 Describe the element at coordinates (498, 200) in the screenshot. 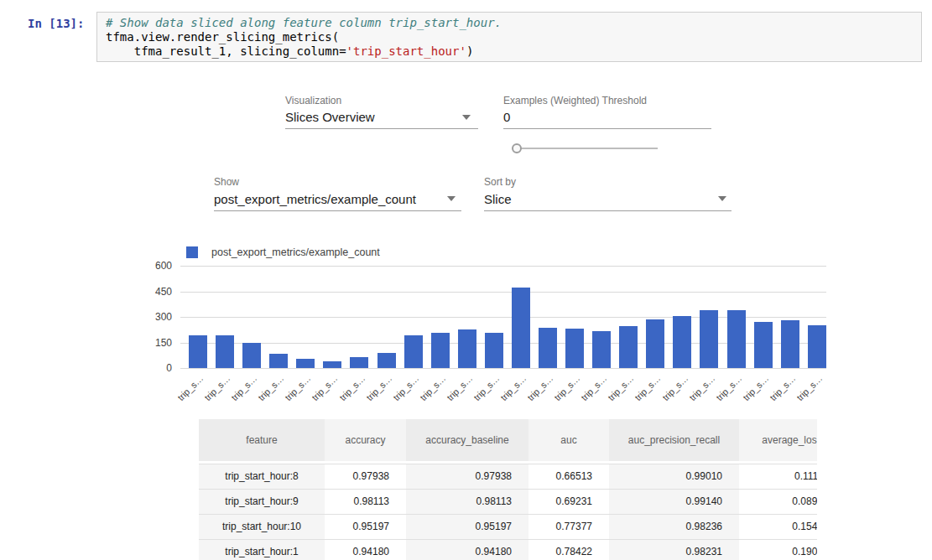

I see `sortby-select: Slice` at that location.